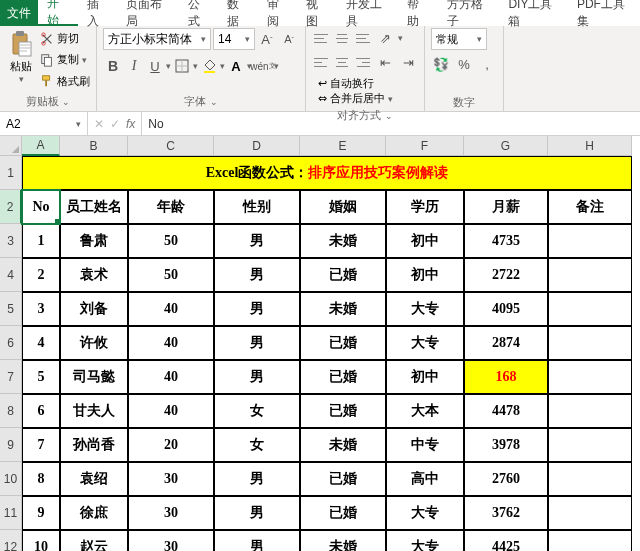 The width and height of the screenshot is (640, 551). What do you see at coordinates (94, 309) in the screenshot?
I see `cell: 刘备` at bounding box center [94, 309].